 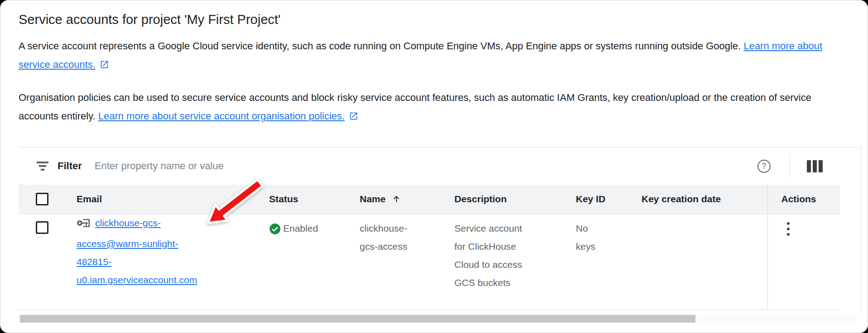 What do you see at coordinates (815, 166) in the screenshot?
I see `column-display-button` at bounding box center [815, 166].